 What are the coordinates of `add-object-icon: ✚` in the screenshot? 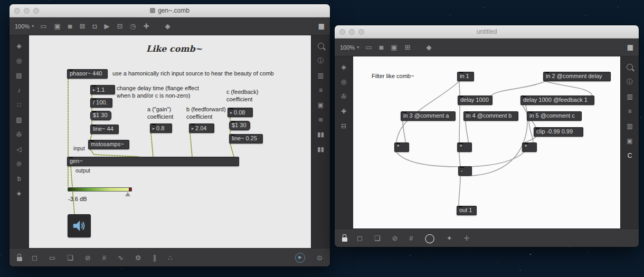 It's located at (147, 26).